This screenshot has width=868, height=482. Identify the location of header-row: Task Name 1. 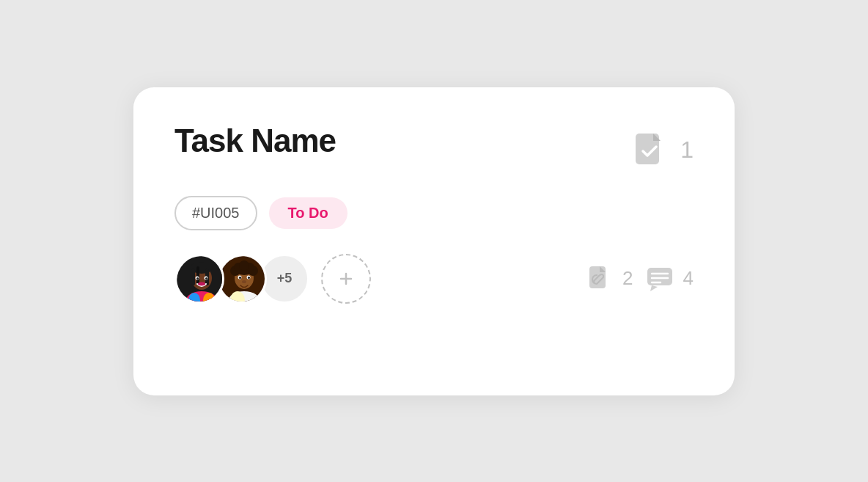
(434, 147).